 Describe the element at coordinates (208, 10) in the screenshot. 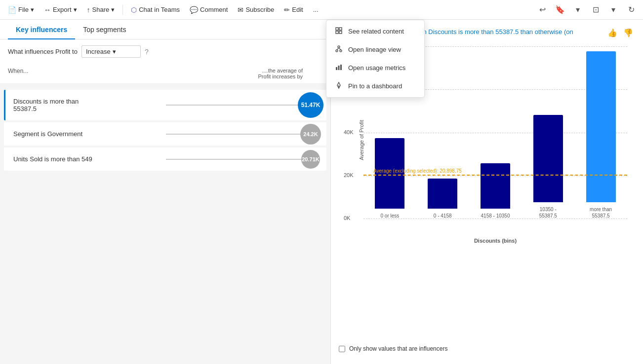

I see `comment-button: 💬 Comment` at that location.